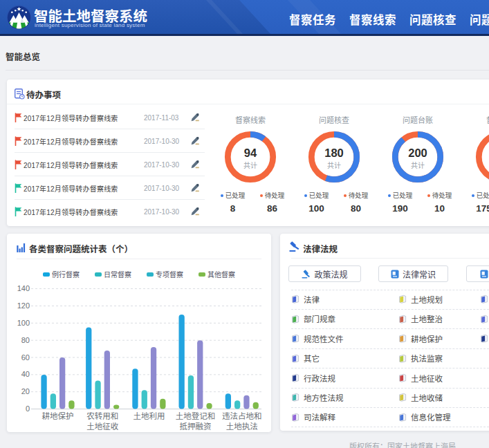 This screenshot has height=448, width=489. Describe the element at coordinates (26, 340) in the screenshot. I see `svg-text: 80` at that location.